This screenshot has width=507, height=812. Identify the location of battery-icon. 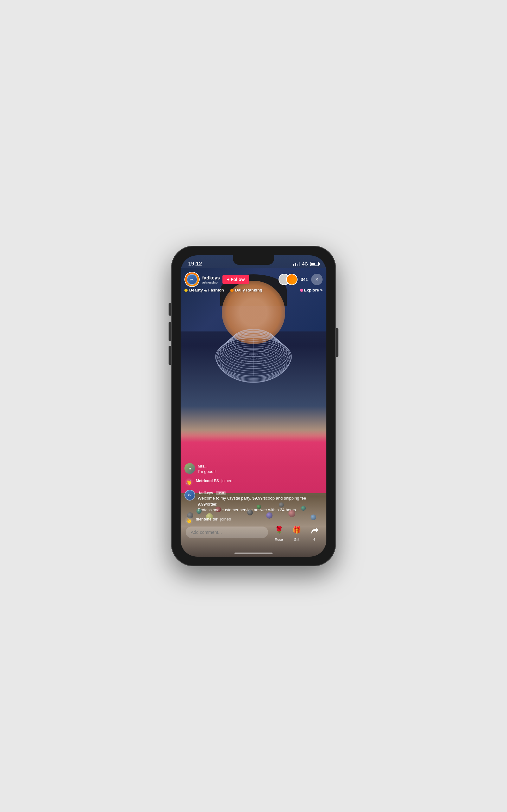
(315, 264).